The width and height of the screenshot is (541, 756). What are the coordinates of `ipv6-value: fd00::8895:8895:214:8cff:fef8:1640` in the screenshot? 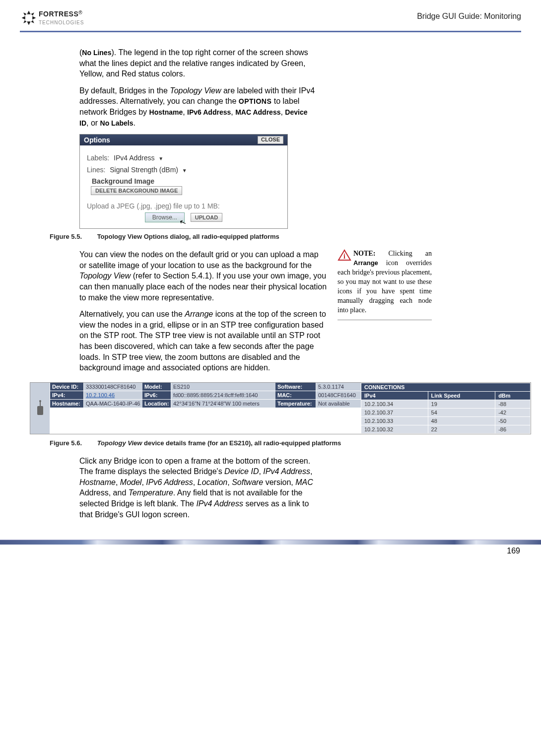 It's located at (223, 395).